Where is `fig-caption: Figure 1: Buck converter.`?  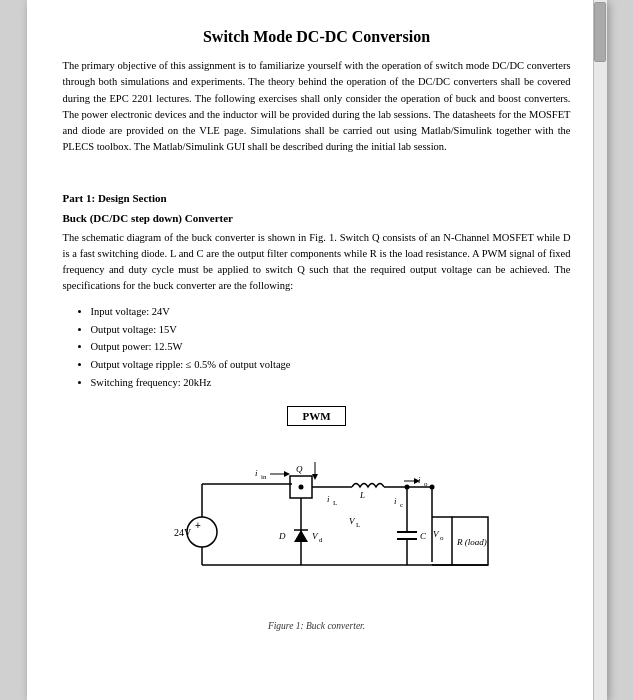 fig-caption: Figure 1: Buck converter. is located at coordinates (316, 626).